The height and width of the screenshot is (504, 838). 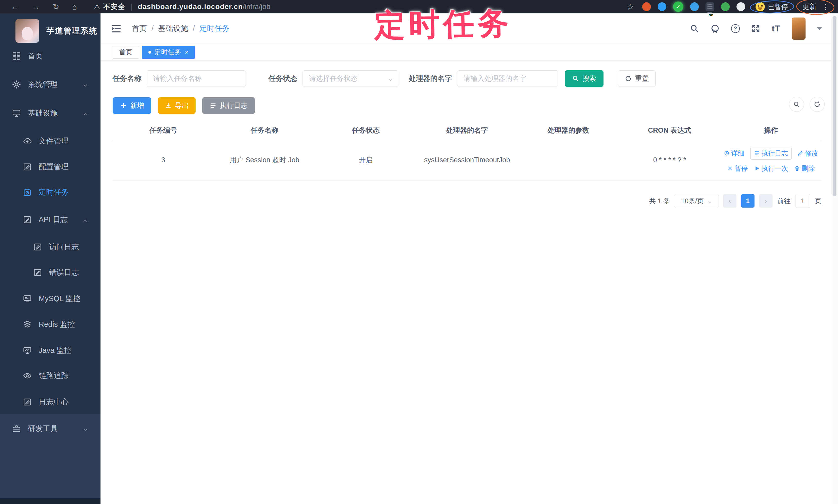 What do you see at coordinates (741, 7) in the screenshot?
I see `extension-icon-ghost` at bounding box center [741, 7].